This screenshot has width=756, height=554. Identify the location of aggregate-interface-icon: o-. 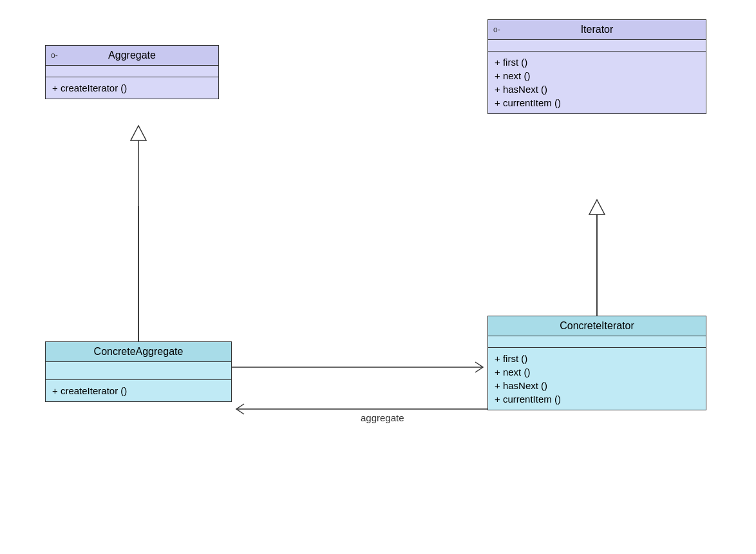
(54, 55).